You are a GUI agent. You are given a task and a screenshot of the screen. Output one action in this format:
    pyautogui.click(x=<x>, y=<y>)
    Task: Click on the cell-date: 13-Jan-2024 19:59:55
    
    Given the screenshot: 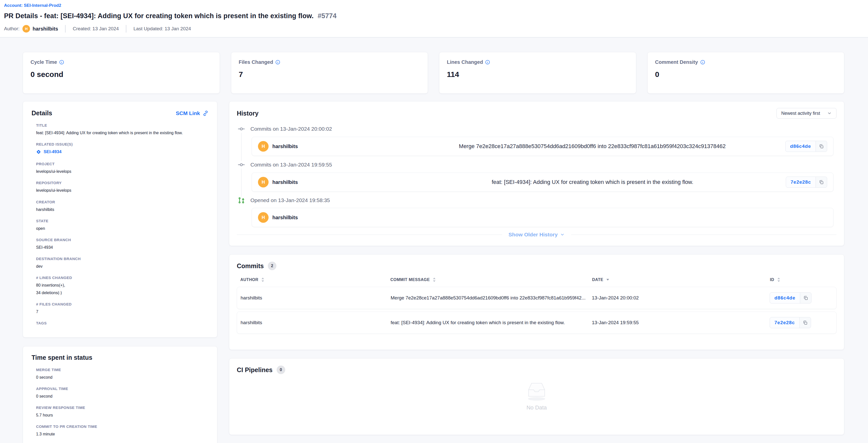 What is the action you would take?
    pyautogui.click(x=681, y=323)
    